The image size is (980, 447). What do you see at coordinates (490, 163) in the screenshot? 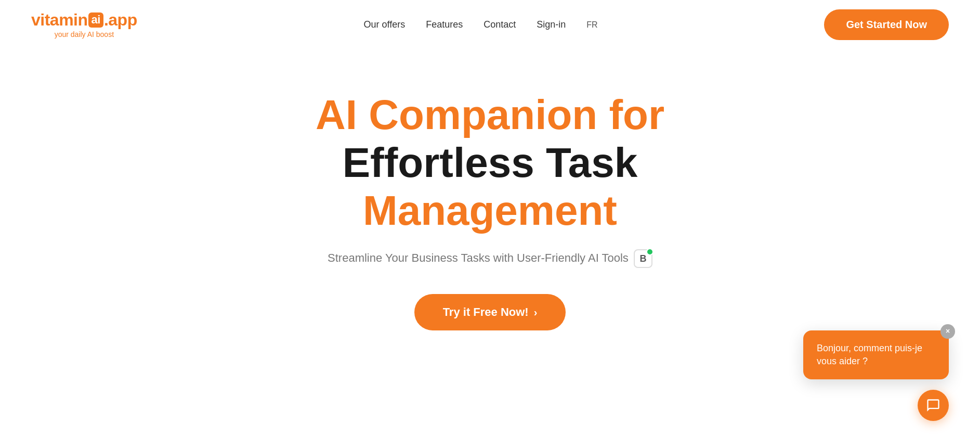
I see `hero-line2: Effortless Task` at bounding box center [490, 163].